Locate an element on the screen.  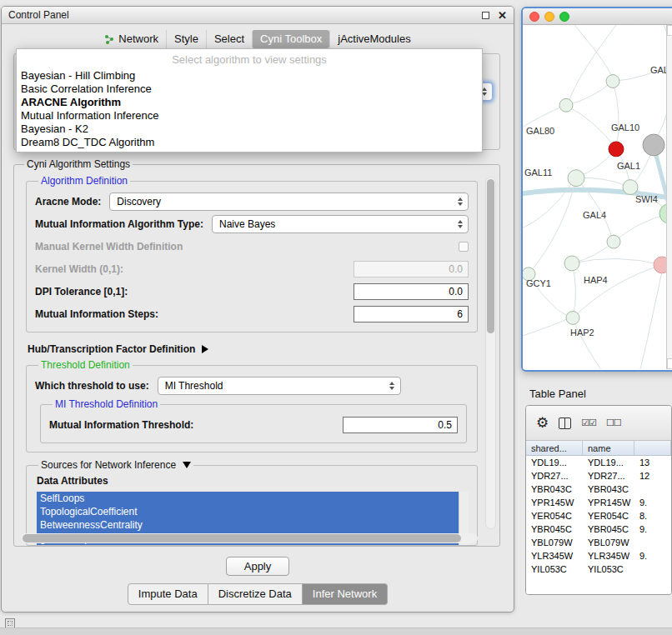
apply-button: Apply is located at coordinates (258, 567).